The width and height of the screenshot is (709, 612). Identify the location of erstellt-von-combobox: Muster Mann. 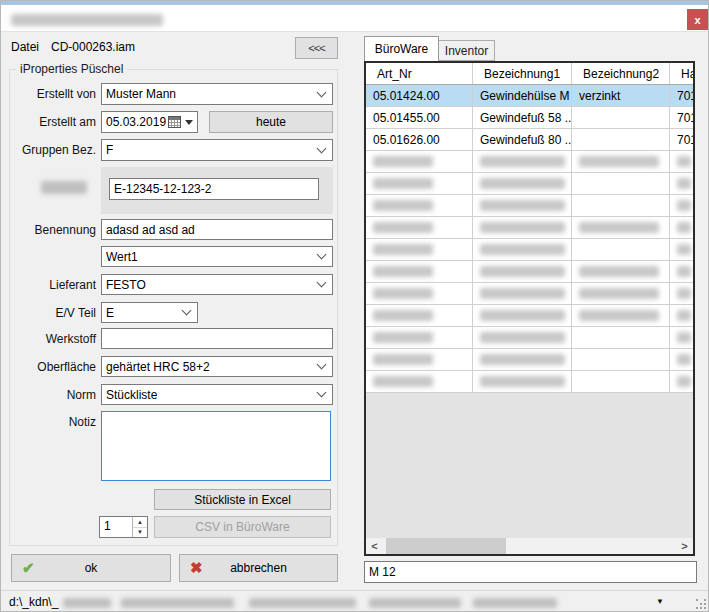
(217, 94).